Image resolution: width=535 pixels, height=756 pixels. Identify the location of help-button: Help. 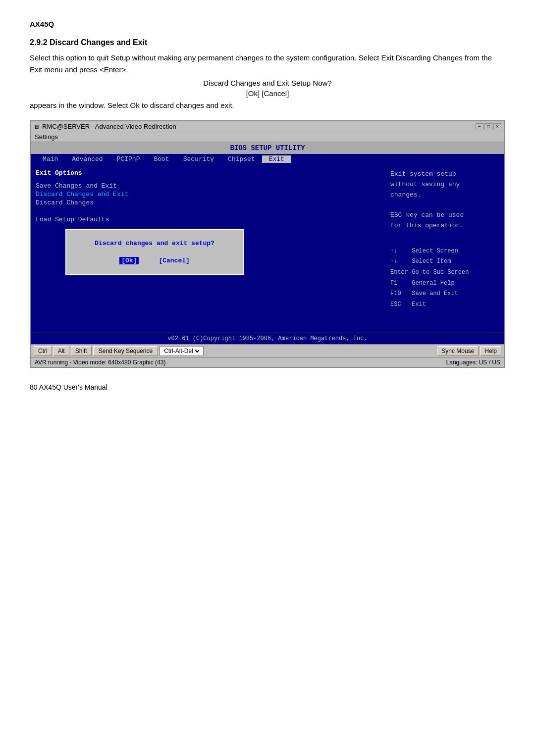
(490, 351).